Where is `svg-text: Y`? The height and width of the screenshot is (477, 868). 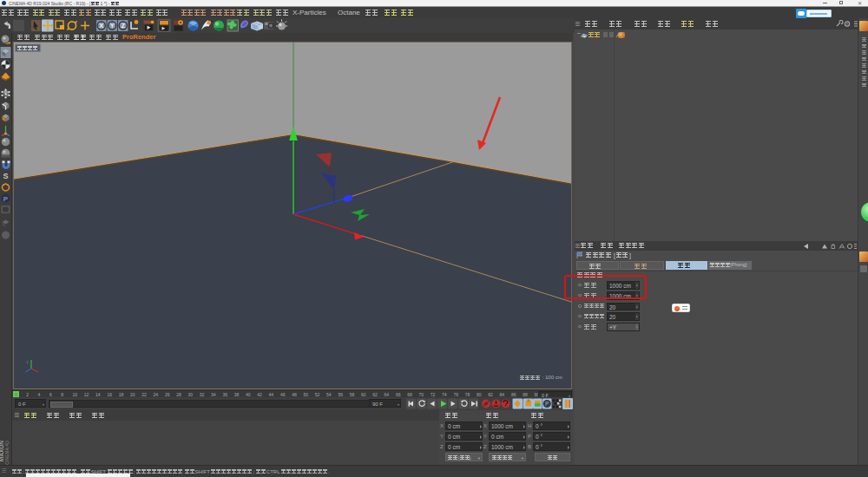
svg-text: Y is located at coordinates (113, 26).